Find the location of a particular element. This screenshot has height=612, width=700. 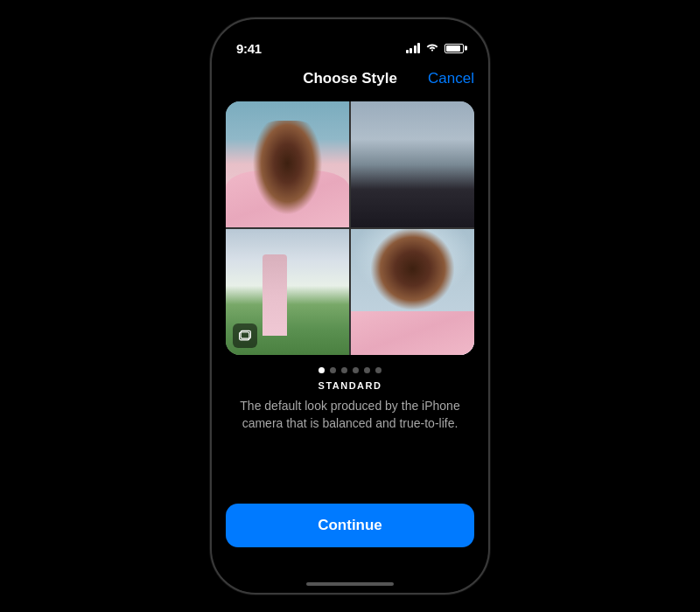

style-name: STANDARD is located at coordinates (350, 386).